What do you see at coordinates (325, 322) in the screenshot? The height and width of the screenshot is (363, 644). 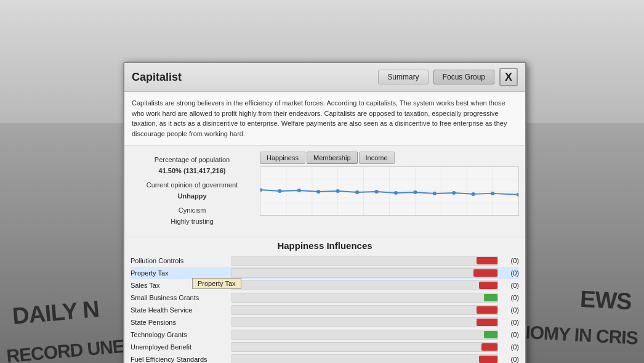 I see `influence-row-state-pensions: State Pensions (0)` at bounding box center [325, 322].